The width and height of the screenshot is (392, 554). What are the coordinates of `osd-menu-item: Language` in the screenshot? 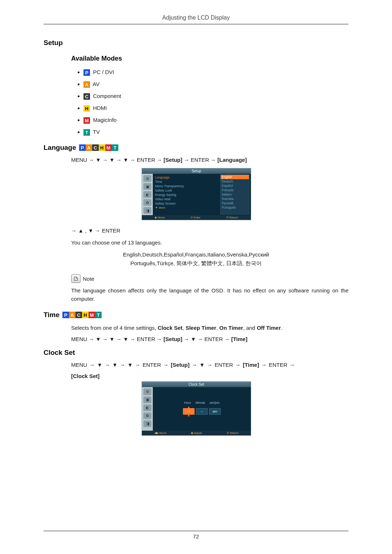 It's located at (187, 177).